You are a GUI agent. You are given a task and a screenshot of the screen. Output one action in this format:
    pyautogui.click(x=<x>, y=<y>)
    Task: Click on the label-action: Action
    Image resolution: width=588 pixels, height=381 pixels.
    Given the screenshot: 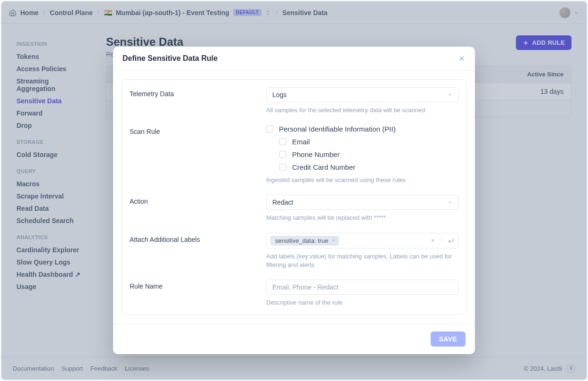 What is the action you would take?
    pyautogui.click(x=198, y=200)
    